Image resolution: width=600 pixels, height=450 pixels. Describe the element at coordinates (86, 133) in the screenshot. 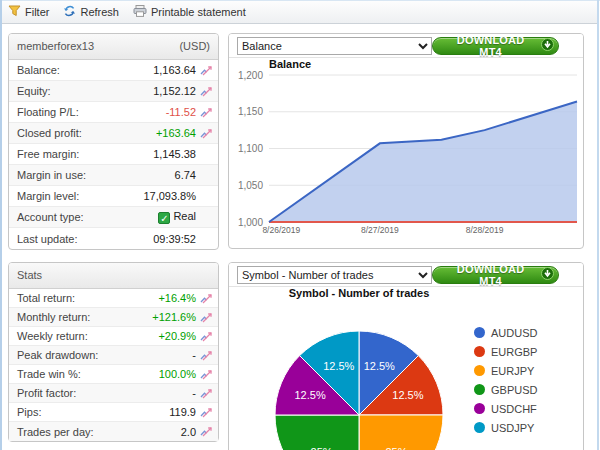

I see `row-label: Closed profit:` at that location.